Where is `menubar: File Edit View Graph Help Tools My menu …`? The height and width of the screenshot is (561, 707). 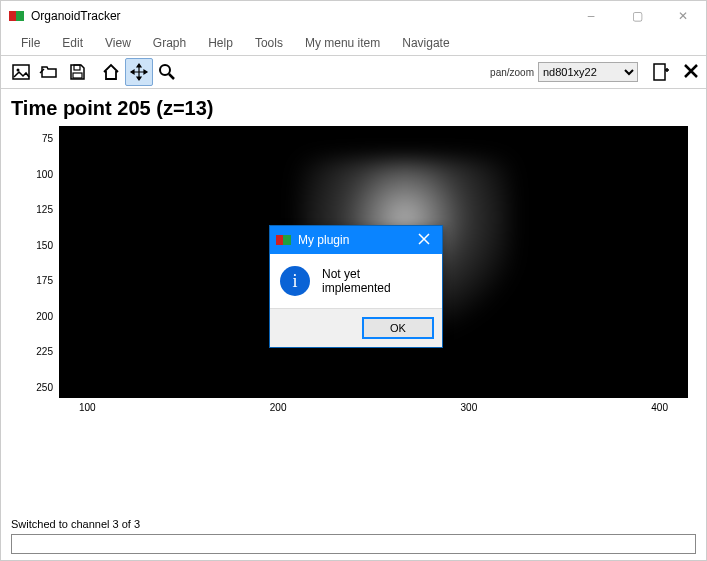 menubar: File Edit View Graph Help Tools My menu … is located at coordinates (354, 43).